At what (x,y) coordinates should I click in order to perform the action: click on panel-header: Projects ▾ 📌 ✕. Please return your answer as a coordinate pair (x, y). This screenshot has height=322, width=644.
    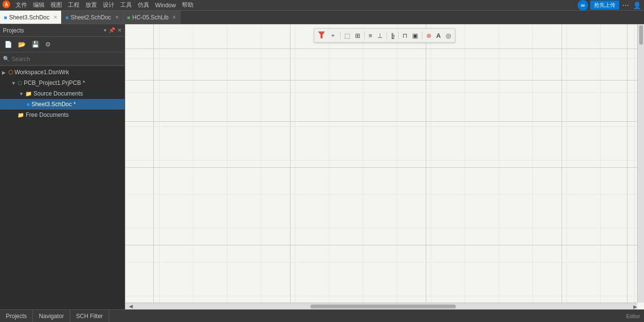
    Looking at the image, I should click on (62, 31).